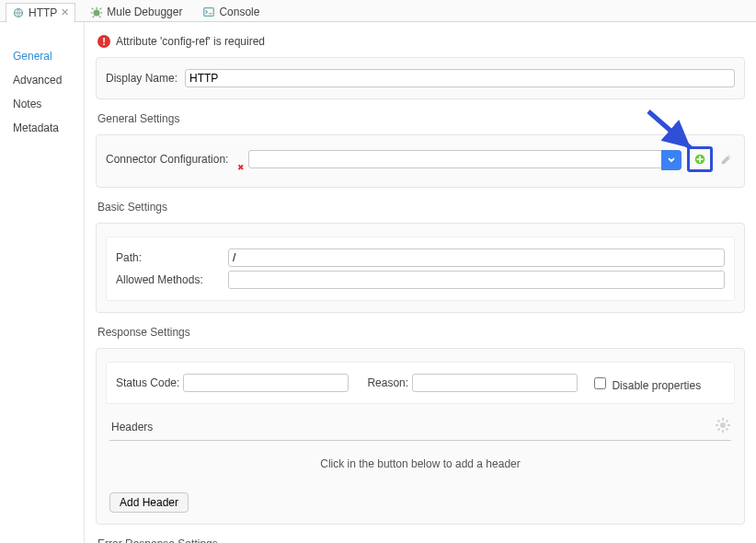  Describe the element at coordinates (465, 159) in the screenshot. I see `connector-config-dropdown` at that location.